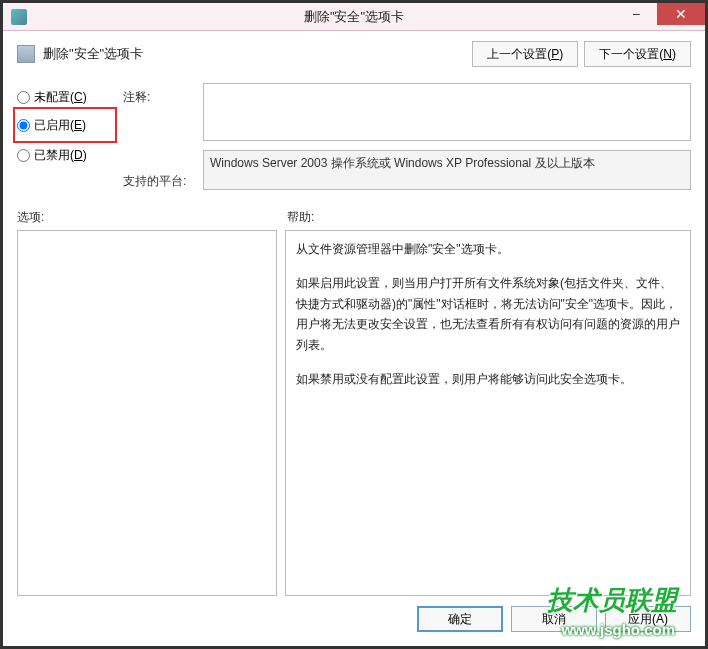 This screenshot has height=649, width=708. Describe the element at coordinates (488, 379) in the screenshot. I see `help-paragraph: 如果禁用或没有配置此设置，则用户将能够访问此安全选项卡。` at that location.